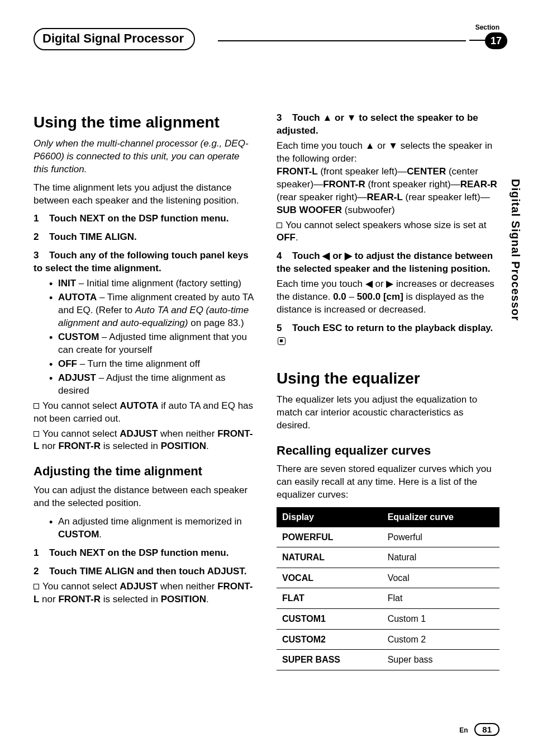  I want to click on header: Digital Signal Processor, so click(266, 45).